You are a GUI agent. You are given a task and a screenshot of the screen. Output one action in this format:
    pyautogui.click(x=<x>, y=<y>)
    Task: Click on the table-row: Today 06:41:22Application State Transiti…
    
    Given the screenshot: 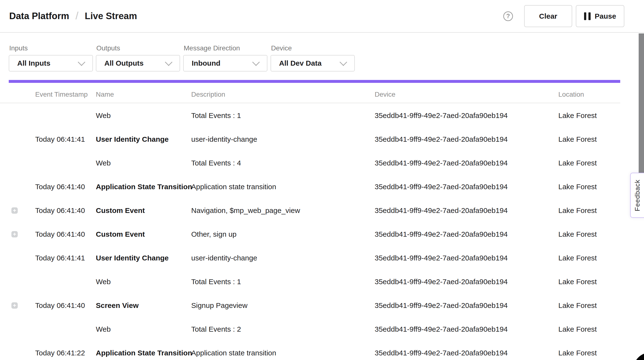 What is the action you would take?
    pyautogui.click(x=322, y=351)
    